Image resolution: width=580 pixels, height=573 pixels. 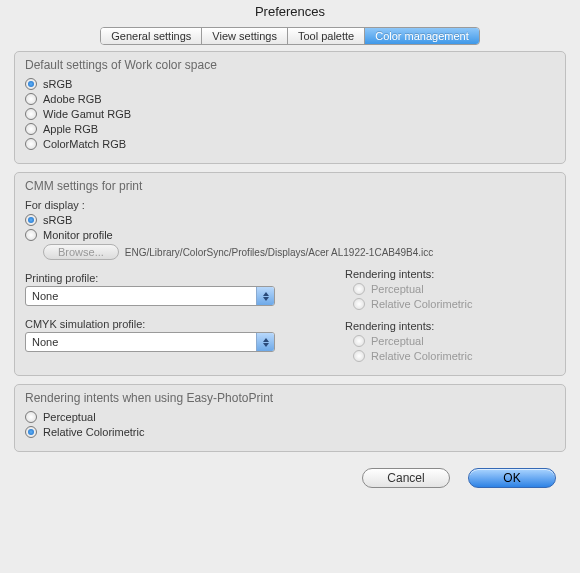 What do you see at coordinates (359, 356) in the screenshot?
I see `radio-relative-colorimetric-cmyk` at bounding box center [359, 356].